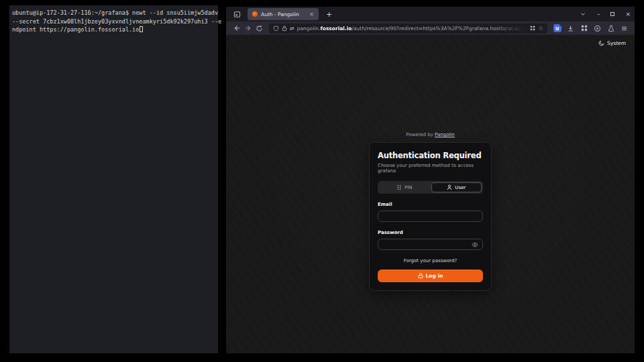  I want to click on login-lock-icon, so click(421, 276).